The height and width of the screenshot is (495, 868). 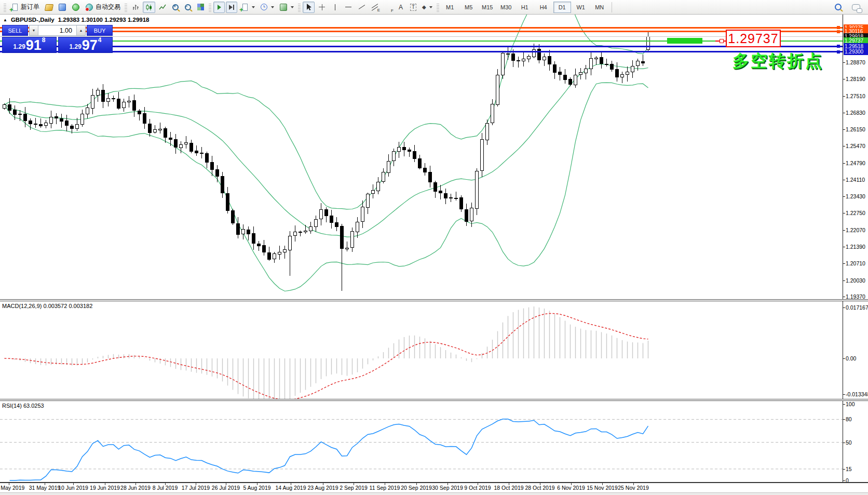 What do you see at coordinates (62, 7) in the screenshot?
I see `data-window-icon` at bounding box center [62, 7].